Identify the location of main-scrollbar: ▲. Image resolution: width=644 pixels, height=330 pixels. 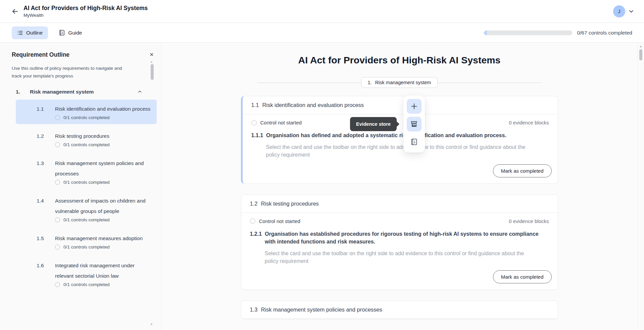
(641, 186).